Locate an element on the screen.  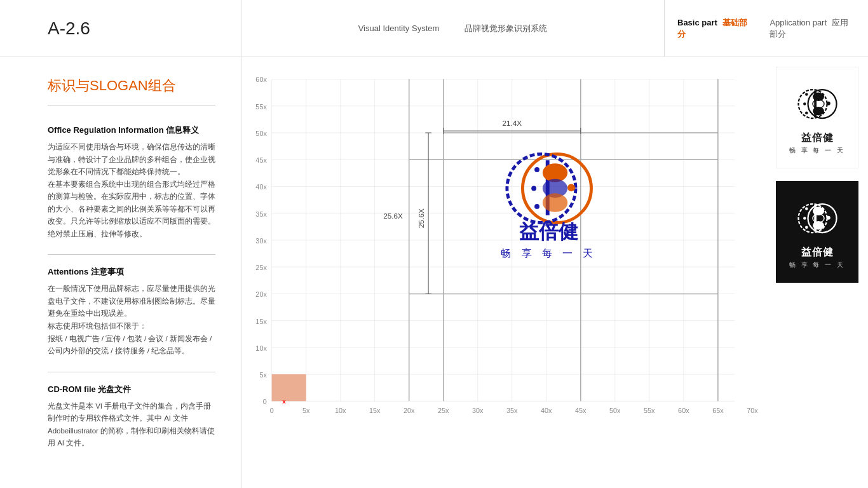
section-cdrom: CD-ROM file 光盘文件 光盘文件是本 VI 手册电子文件的集合，内含手… is located at coordinates (132, 417).